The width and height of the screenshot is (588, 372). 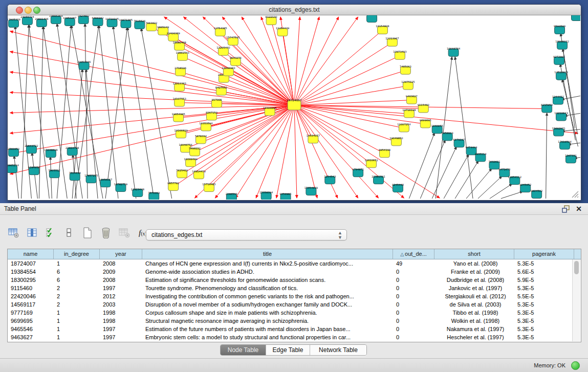 I want to click on table-row: 946362711997Embryonic stem cells: a mode…, so click(x=294, y=337).